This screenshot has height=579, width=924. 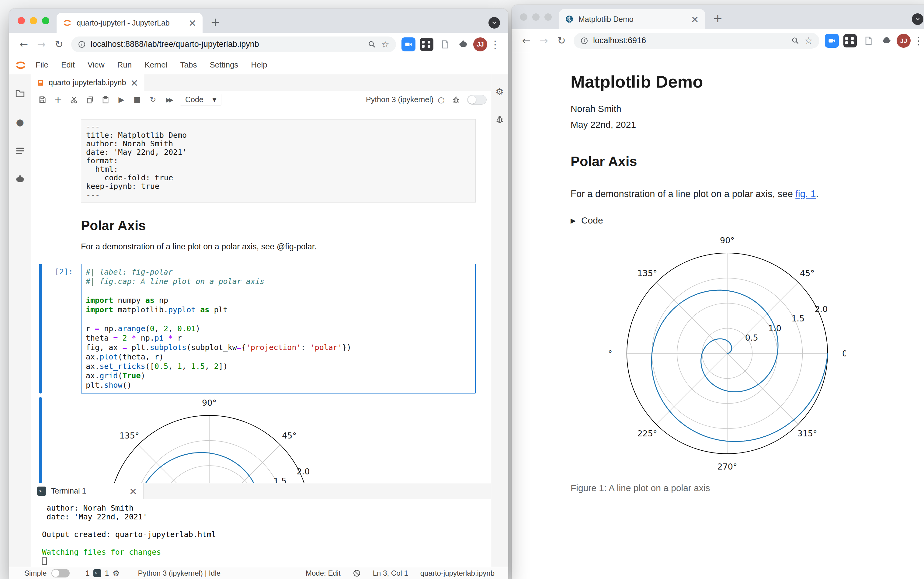 What do you see at coordinates (179, 573) in the screenshot?
I see `kernel-status-text: Python 3 (ipykernel) | Idle` at bounding box center [179, 573].